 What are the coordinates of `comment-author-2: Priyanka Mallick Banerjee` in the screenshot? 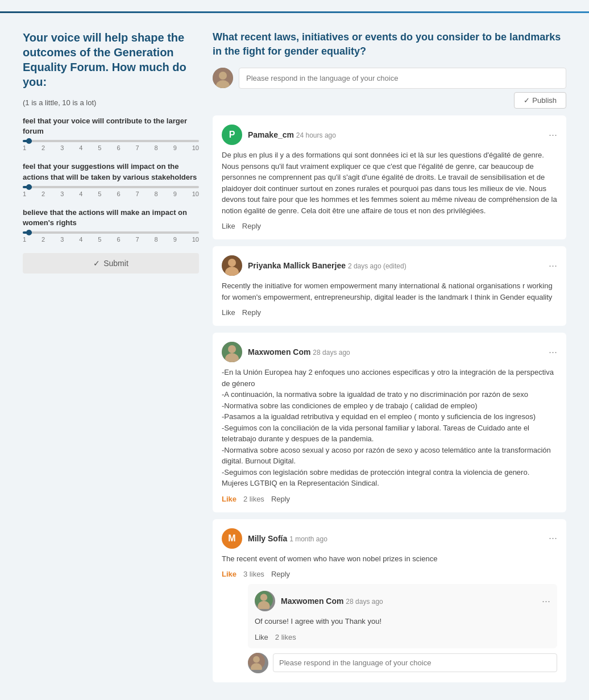 It's located at (297, 266).